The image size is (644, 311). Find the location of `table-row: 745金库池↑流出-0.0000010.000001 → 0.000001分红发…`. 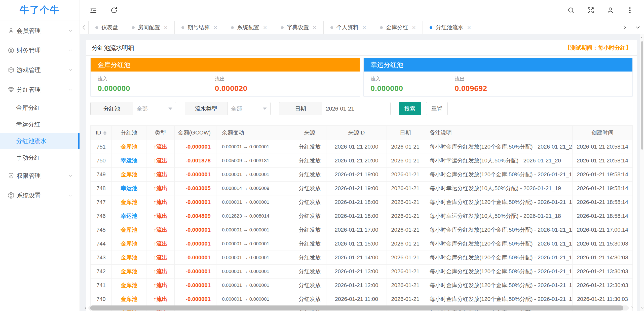

table-row: 745金库池↑流出-0.0000010.000001 → 0.000001分红发… is located at coordinates (362, 230).